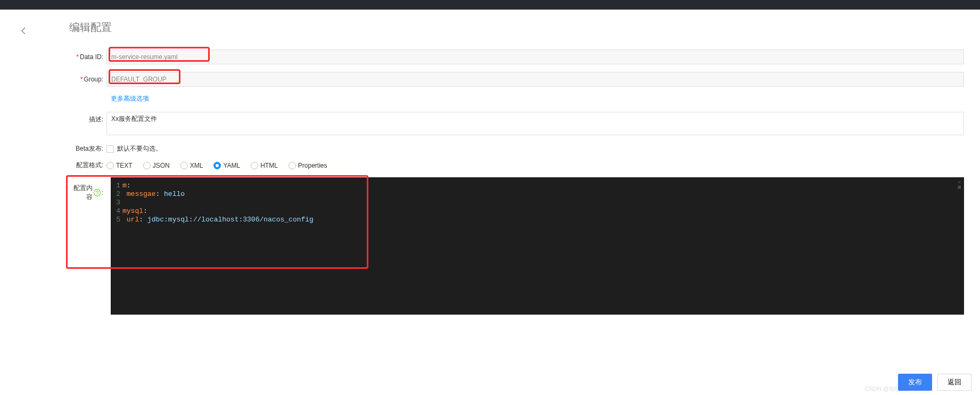  Describe the element at coordinates (139, 149) in the screenshot. I see `beta-hint: 默认不要勾选。` at that location.